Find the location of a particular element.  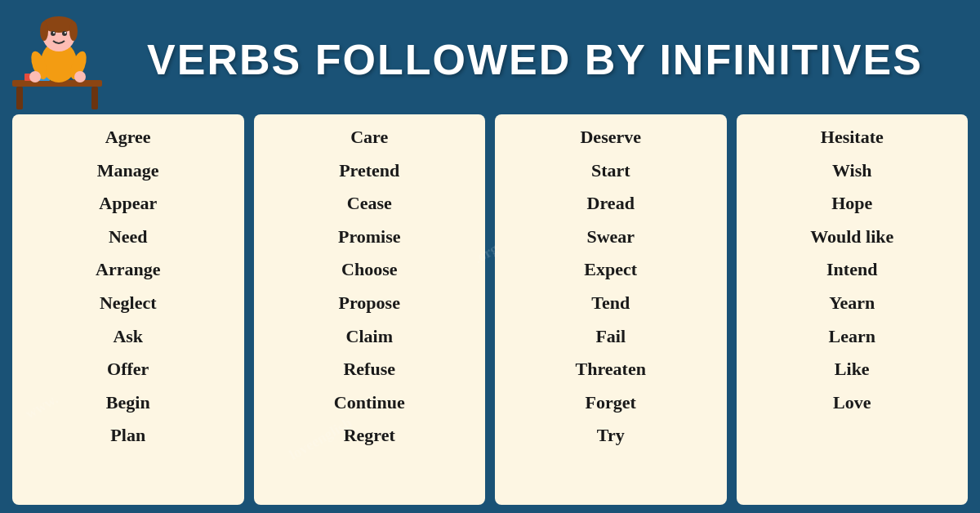

verb-item: Threaten is located at coordinates (611, 369).